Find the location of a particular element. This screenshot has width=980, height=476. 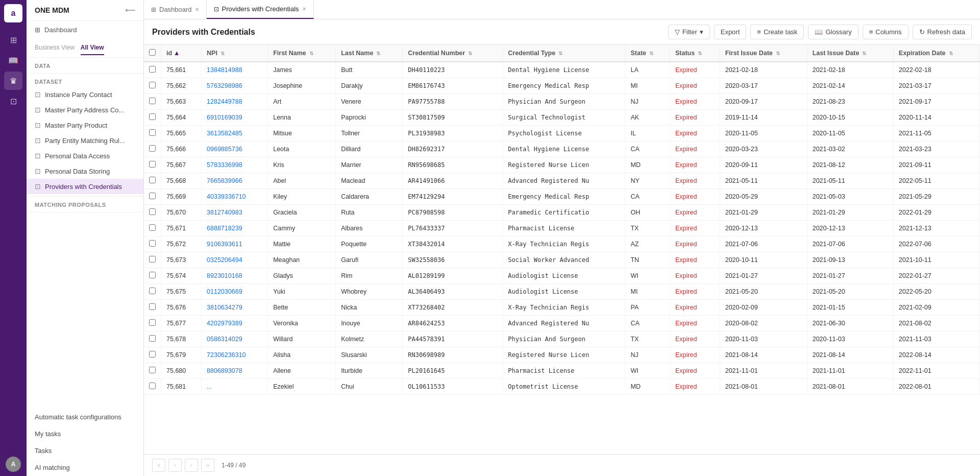

tab-all-view: All View is located at coordinates (92, 48).